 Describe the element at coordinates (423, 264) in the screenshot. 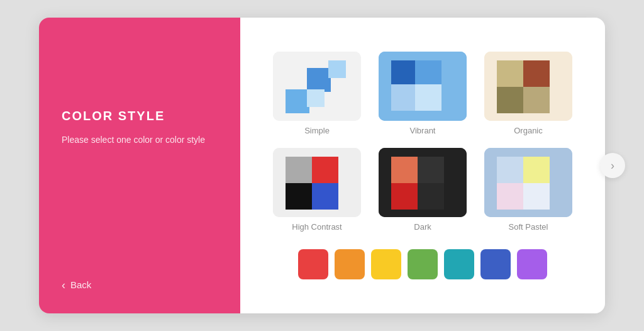

I see `color-swatches` at that location.